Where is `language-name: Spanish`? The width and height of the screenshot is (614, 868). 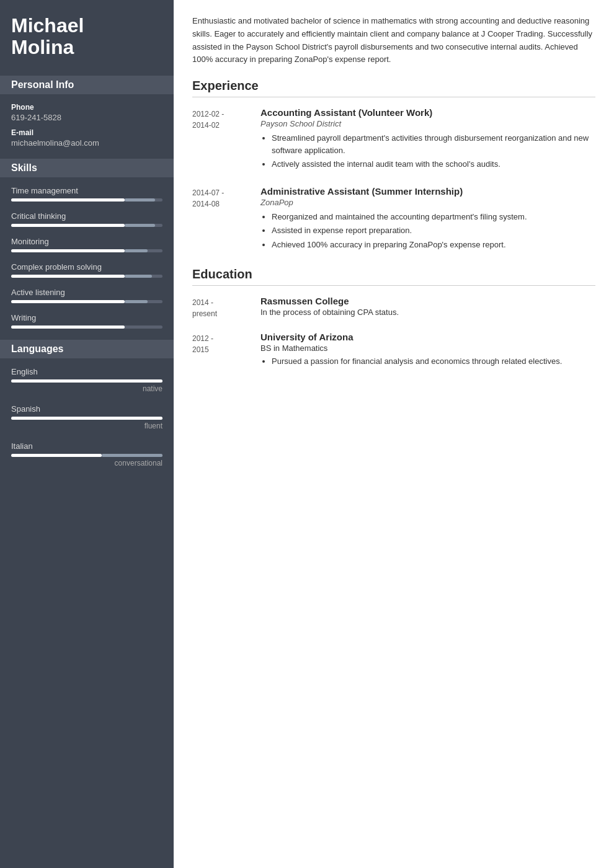
language-name: Spanish is located at coordinates (87, 409).